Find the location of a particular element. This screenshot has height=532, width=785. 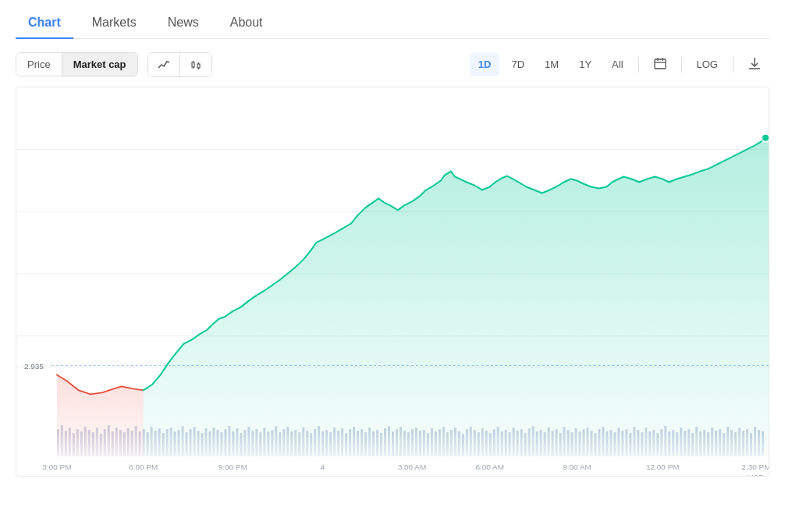

red-area is located at coordinates (100, 417).